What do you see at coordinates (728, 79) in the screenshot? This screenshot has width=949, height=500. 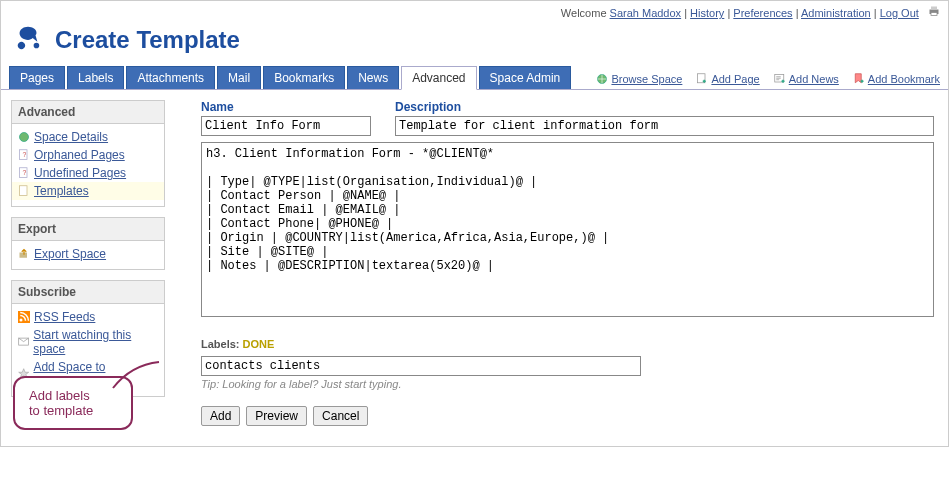 I see `add-page-link: Add Page` at bounding box center [728, 79].